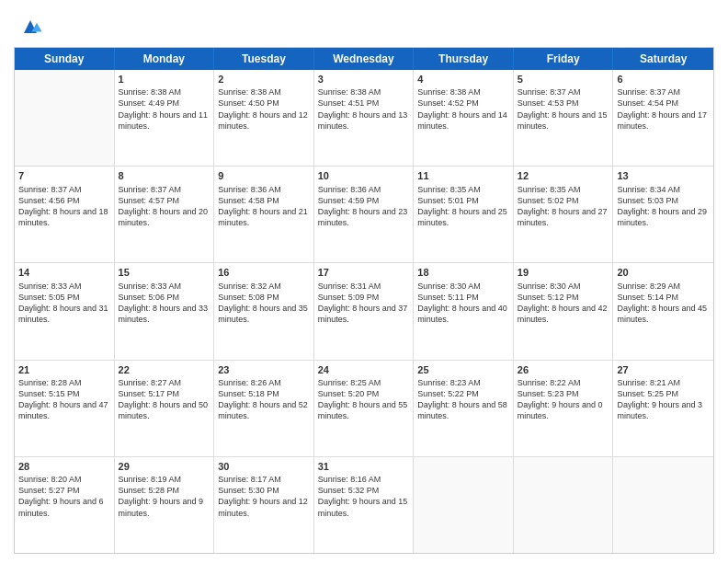  I want to click on calendar-cell: 27 Sunrise: 8:21 AM Sunset: 5:25 PM Dayl…, so click(664, 408).